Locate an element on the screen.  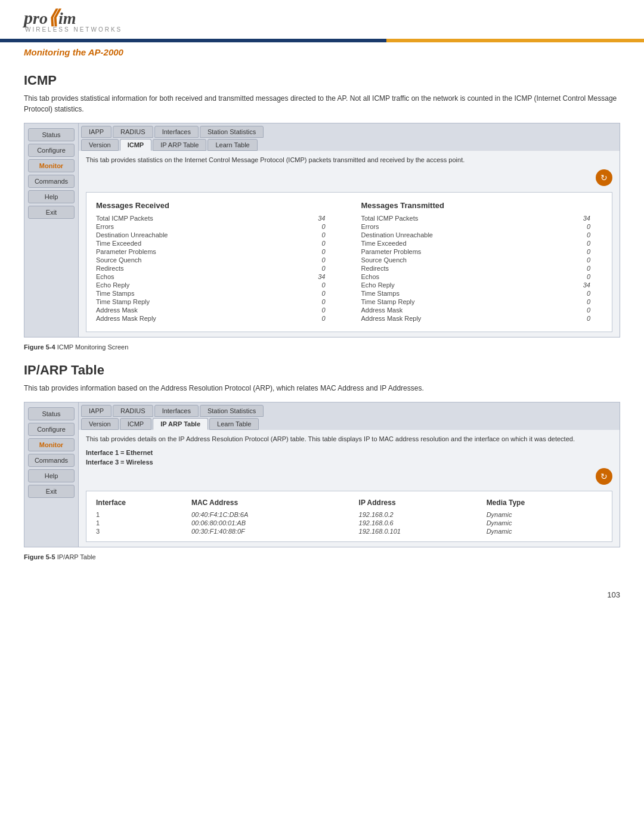
arp-col-interface: Interface is located at coordinates (143, 504).